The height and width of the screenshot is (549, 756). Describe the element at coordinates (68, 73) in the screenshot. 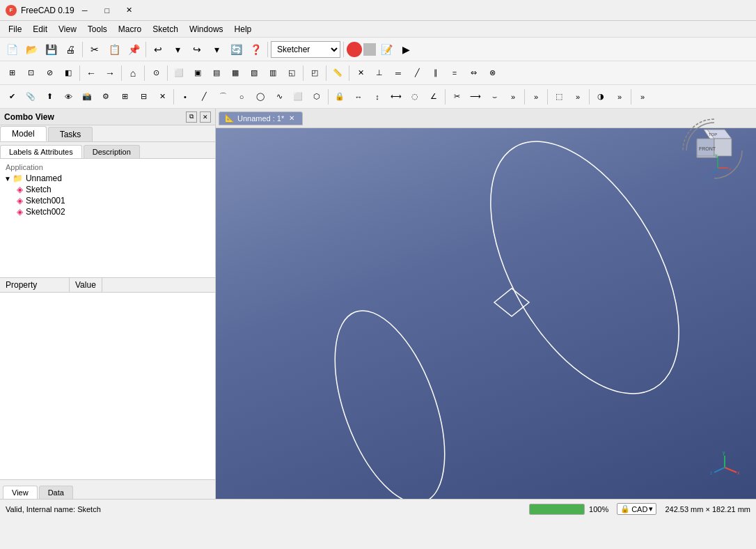

I see `std-view-button: ◧` at that location.